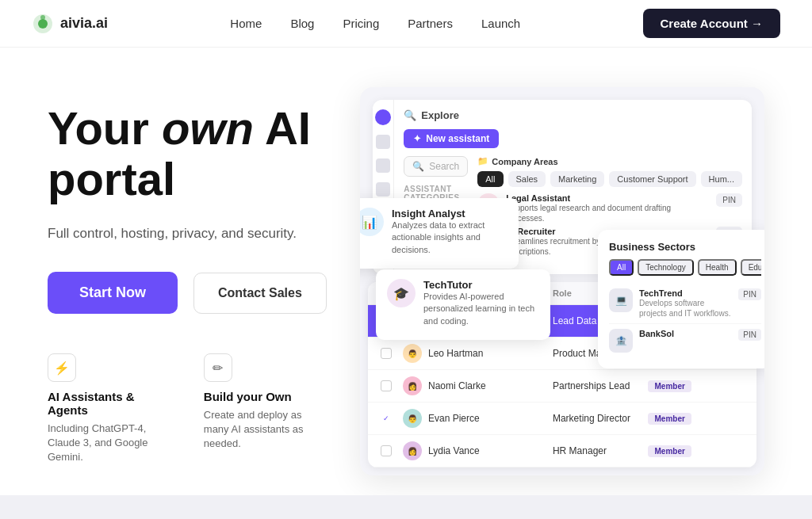  I want to click on hero-features: ⚡ AI Assistants & Agents Including ChatG…, so click(188, 409).